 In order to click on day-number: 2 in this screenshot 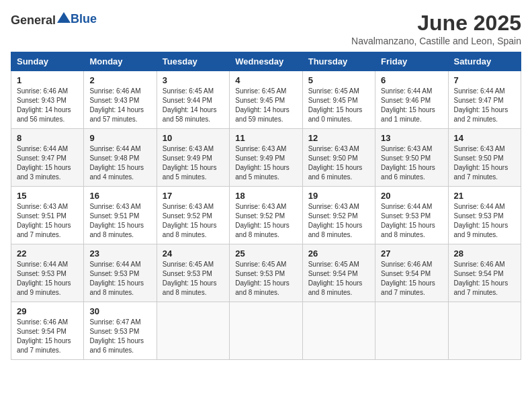, I will do `click(120, 81)`.